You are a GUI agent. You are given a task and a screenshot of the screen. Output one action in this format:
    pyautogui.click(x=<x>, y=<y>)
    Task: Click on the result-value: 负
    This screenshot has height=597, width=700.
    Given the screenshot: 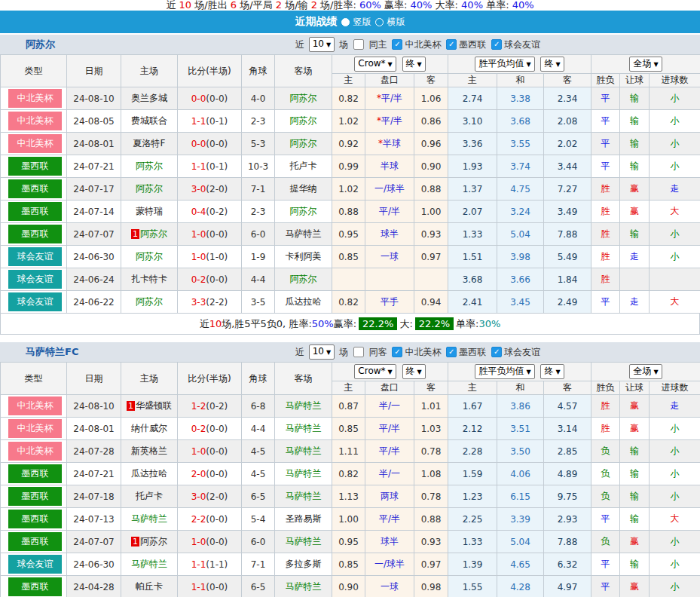 What is the action you would take?
    pyautogui.click(x=606, y=541)
    